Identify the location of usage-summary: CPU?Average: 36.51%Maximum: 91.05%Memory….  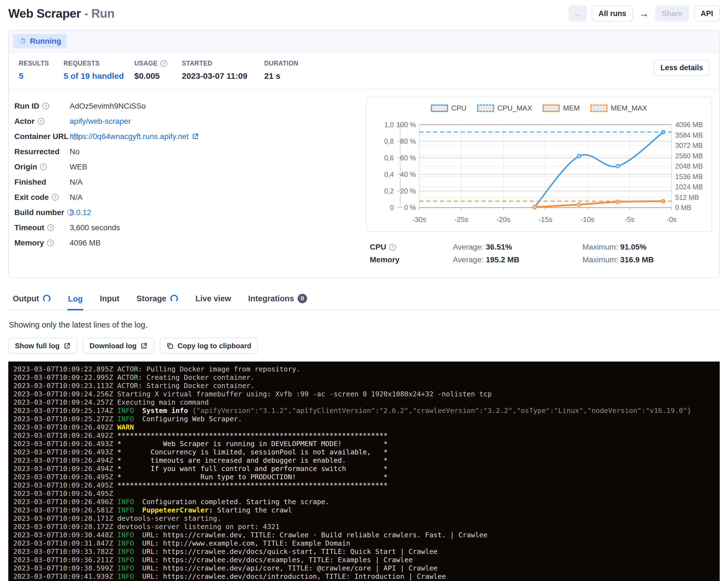
(539, 253).